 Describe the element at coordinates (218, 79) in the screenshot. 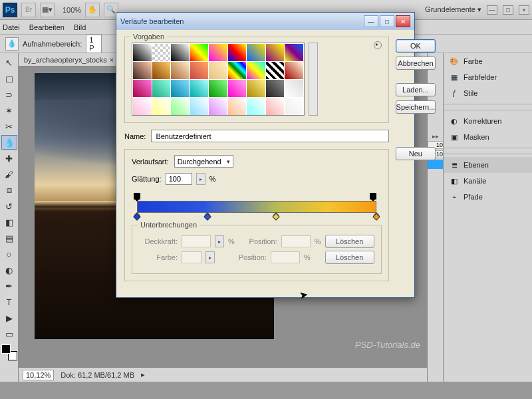

I see `preset-grid` at that location.